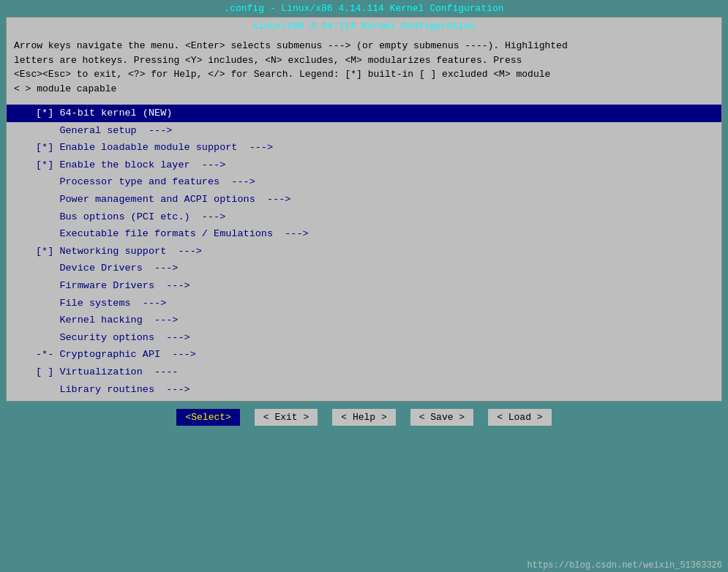 The height and width of the screenshot is (572, 728). I want to click on menu-item-bus-options: Bus options (PCI etc.) --->, so click(364, 217).